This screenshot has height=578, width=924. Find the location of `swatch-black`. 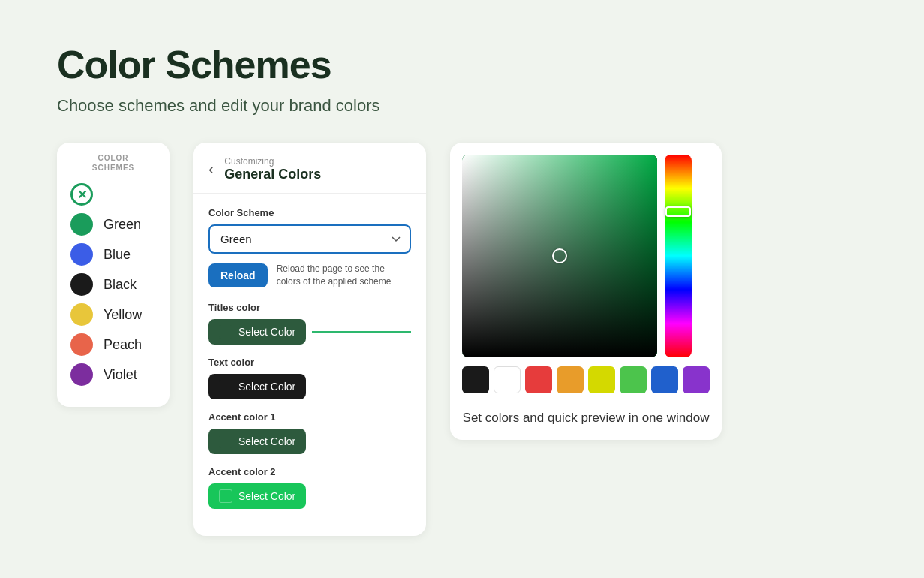

swatch-black is located at coordinates (476, 380).